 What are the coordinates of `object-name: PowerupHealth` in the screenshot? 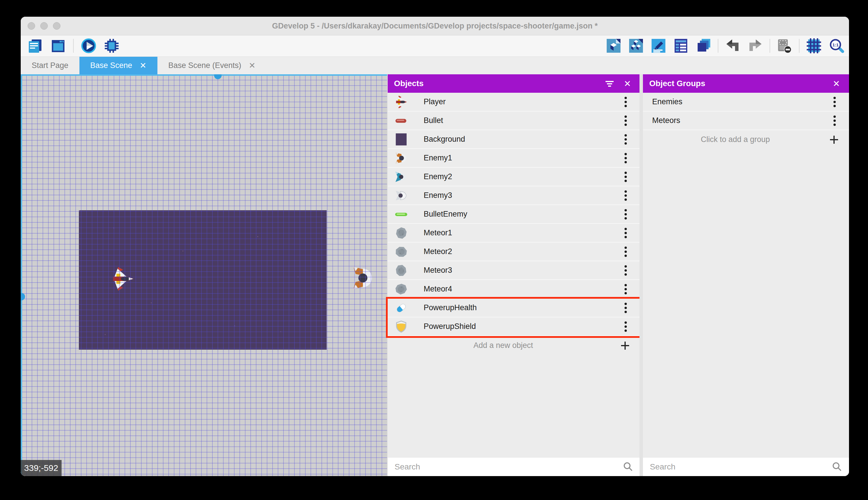 It's located at (522, 308).